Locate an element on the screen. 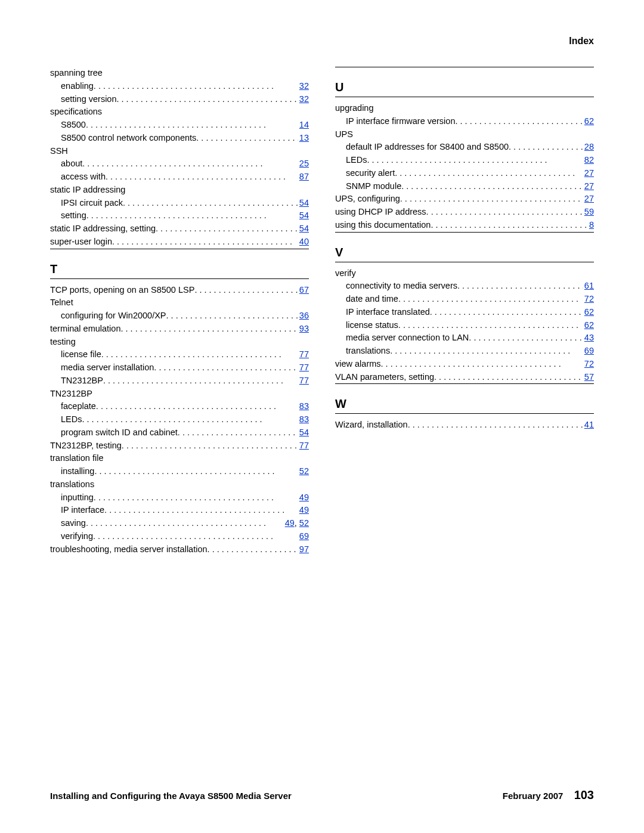 This screenshot has height=833, width=644. index-entry-label: IP interface translated is located at coordinates (388, 312).